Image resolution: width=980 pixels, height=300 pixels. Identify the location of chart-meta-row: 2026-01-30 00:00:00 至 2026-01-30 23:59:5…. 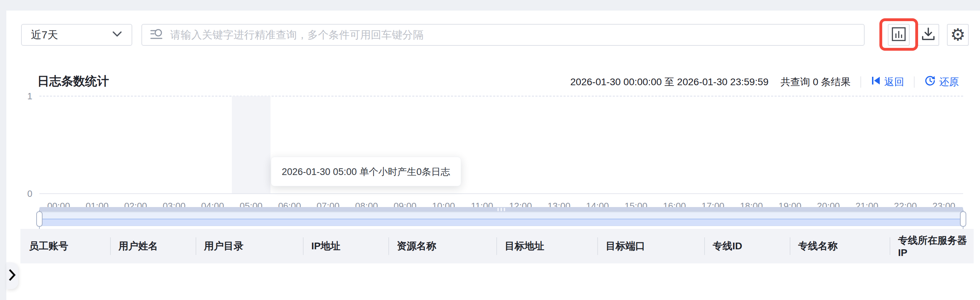
(765, 82).